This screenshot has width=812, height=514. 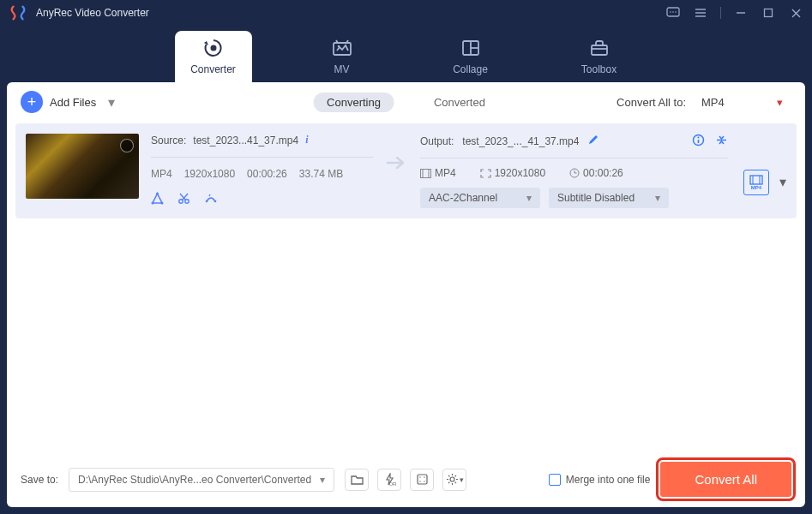 What do you see at coordinates (437, 141) in the screenshot?
I see `output-label: Output:` at bounding box center [437, 141].